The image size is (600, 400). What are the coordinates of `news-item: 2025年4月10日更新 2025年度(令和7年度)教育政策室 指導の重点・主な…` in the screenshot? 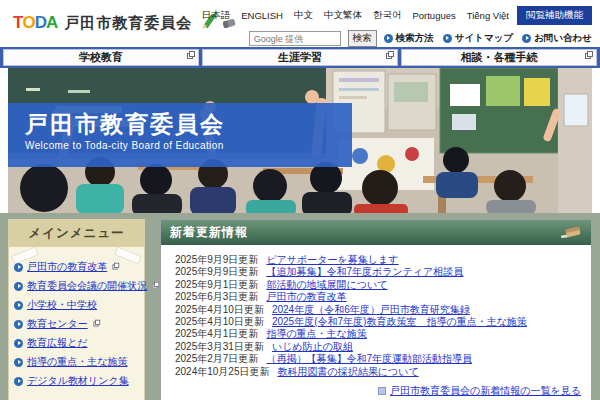 It's located at (376, 322).